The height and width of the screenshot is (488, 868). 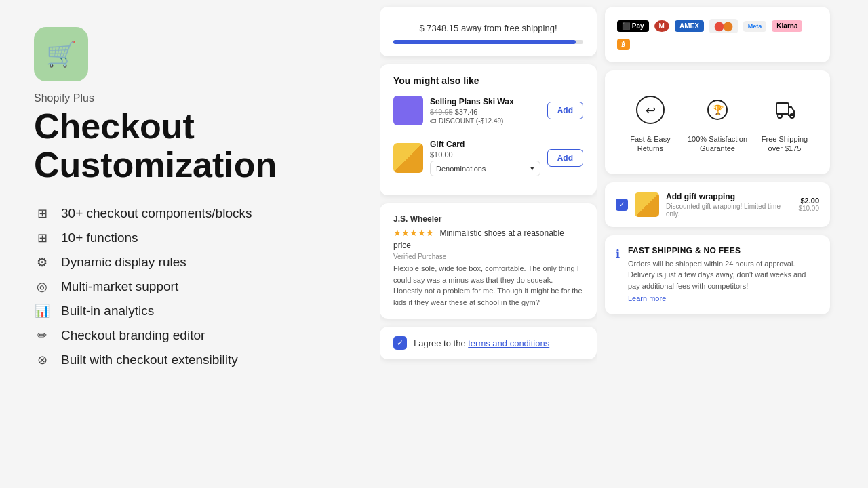 What do you see at coordinates (484, 42) in the screenshot?
I see `progress-bar-fill` at bounding box center [484, 42].